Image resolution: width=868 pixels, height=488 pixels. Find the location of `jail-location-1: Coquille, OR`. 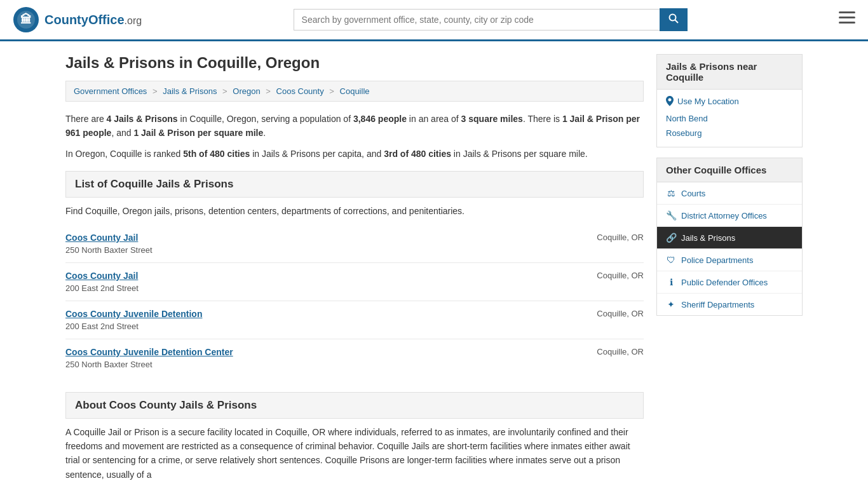

jail-location-1: Coquille, OR is located at coordinates (620, 238).